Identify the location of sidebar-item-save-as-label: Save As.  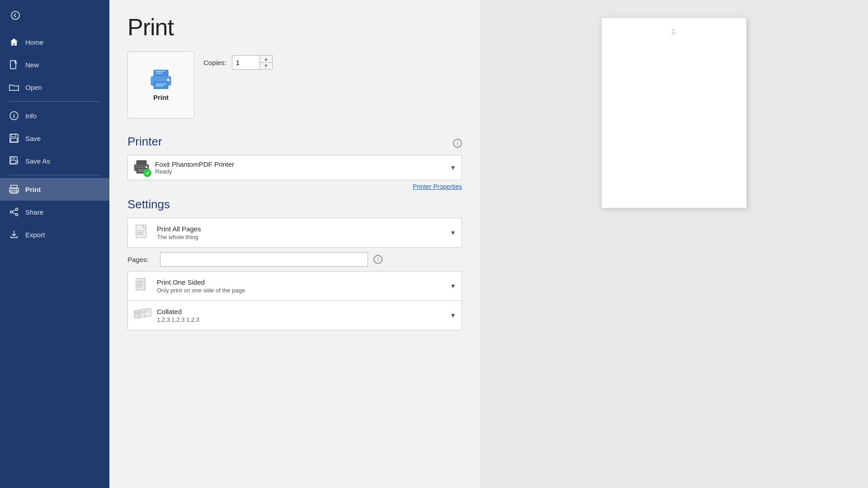
(38, 161).